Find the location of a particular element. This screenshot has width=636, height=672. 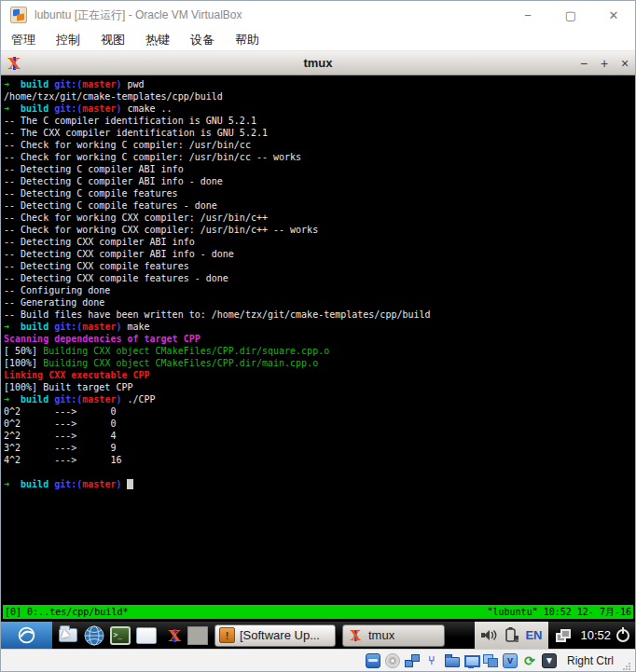

tmux-window-titlebar: X tmux − + × is located at coordinates (318, 63).